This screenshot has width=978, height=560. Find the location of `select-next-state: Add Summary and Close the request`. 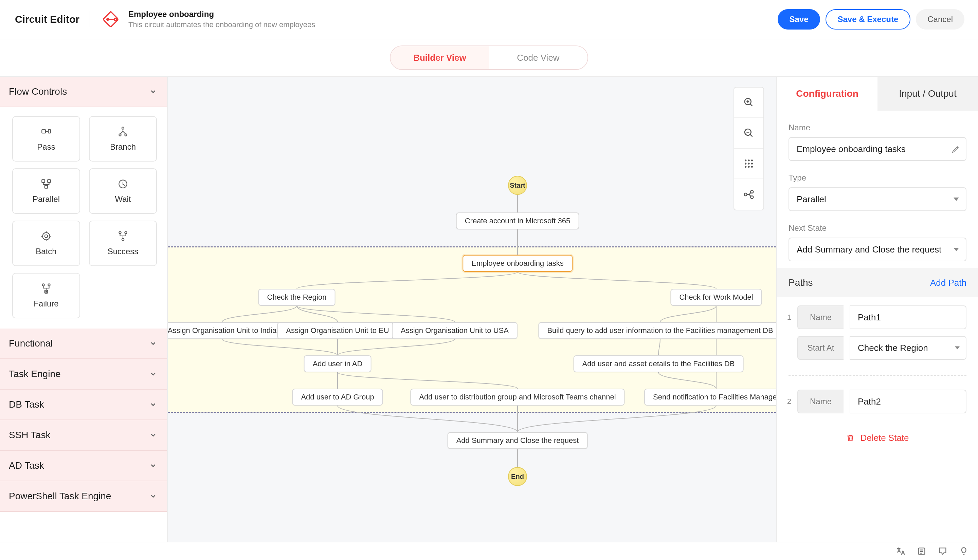

select-next-state: Add Summary and Close the request is located at coordinates (877, 249).